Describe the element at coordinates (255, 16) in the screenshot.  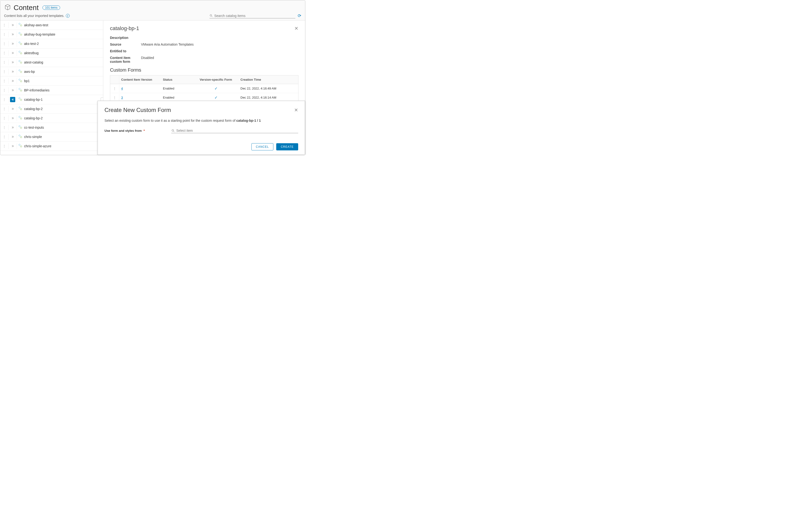
I see `search-input` at that location.